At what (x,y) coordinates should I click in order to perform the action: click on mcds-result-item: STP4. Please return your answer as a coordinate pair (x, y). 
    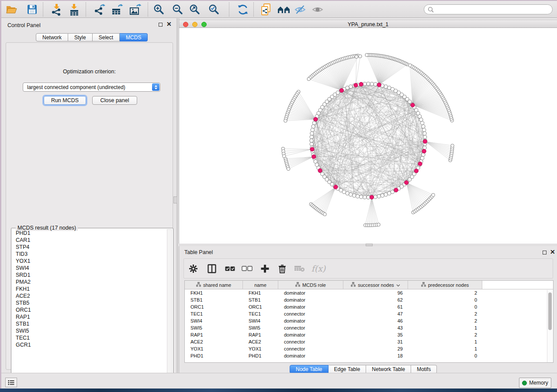
    Looking at the image, I should click on (89, 247).